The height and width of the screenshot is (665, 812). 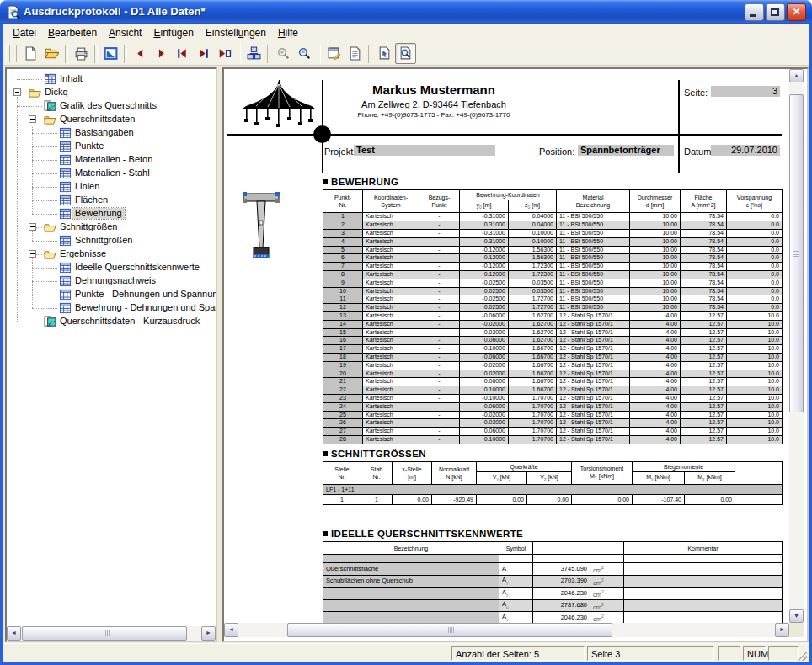 What do you see at coordinates (254, 54) in the screenshot?
I see `report-structure-button` at bounding box center [254, 54].